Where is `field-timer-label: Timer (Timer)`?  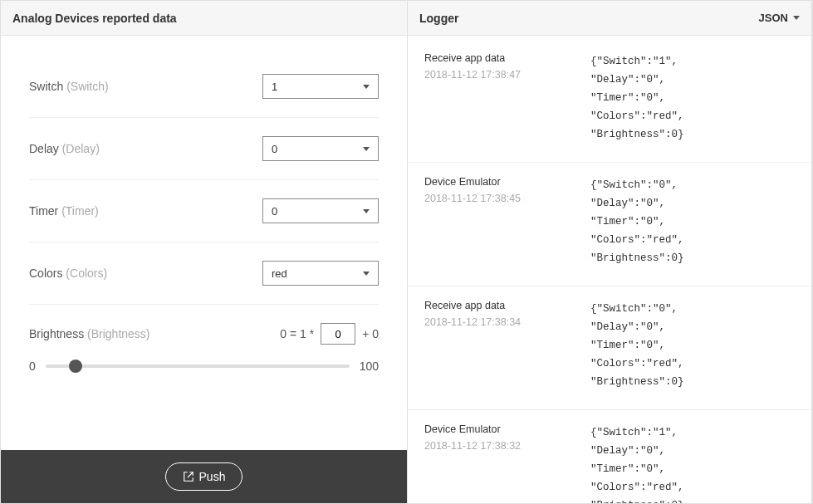
field-timer-label: Timer (Timer) is located at coordinates (146, 211).